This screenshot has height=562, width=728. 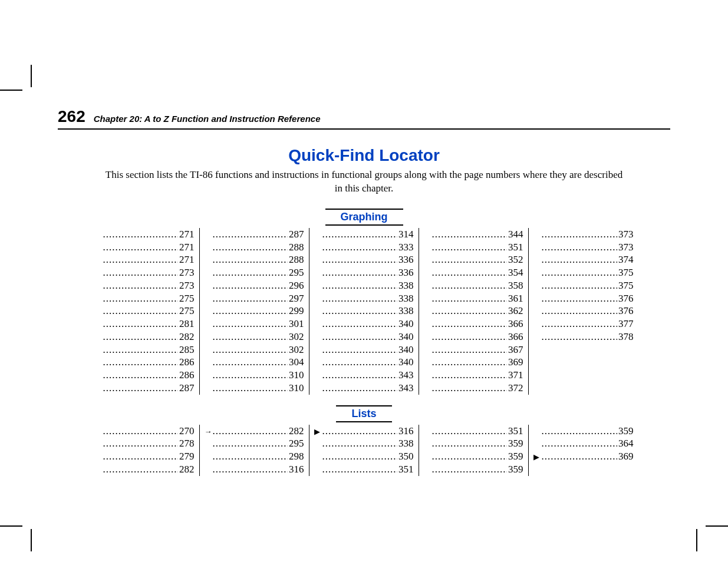 I want to click on index-entry: 344, so click(x=474, y=234).